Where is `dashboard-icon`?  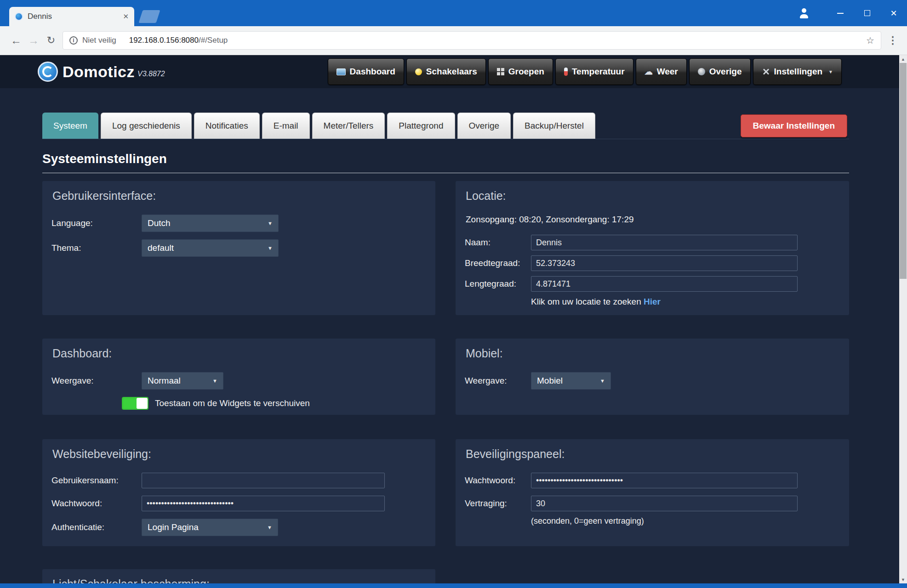 dashboard-icon is located at coordinates (341, 72).